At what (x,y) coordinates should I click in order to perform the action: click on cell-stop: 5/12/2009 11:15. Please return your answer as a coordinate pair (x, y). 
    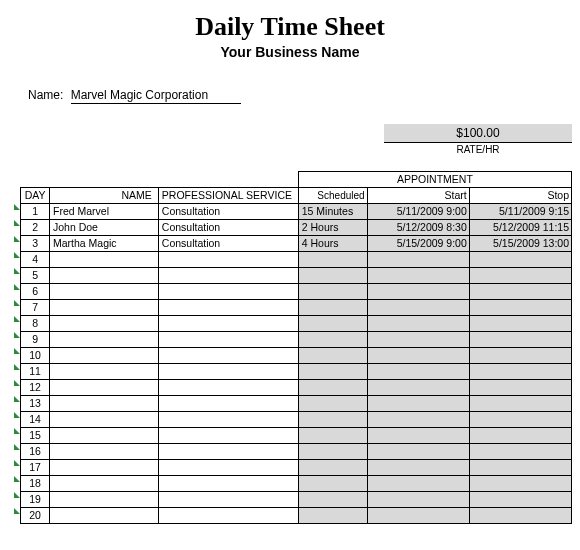
    Looking at the image, I should click on (520, 228).